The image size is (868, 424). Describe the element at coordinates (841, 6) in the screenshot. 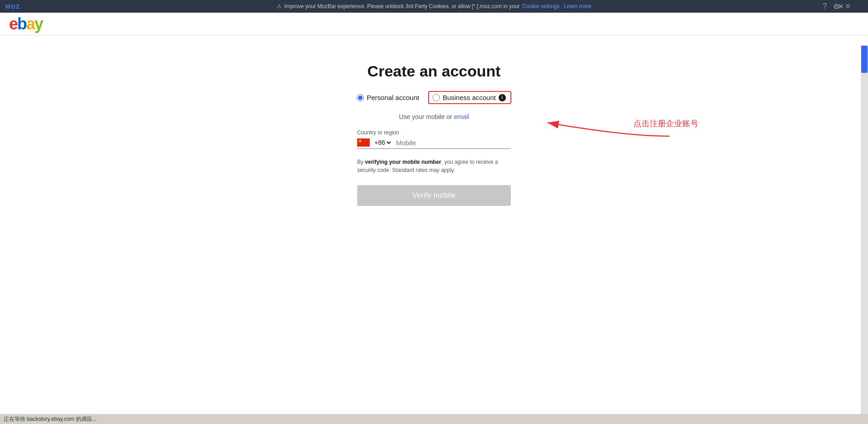

I see `close-icon: ✕` at that location.